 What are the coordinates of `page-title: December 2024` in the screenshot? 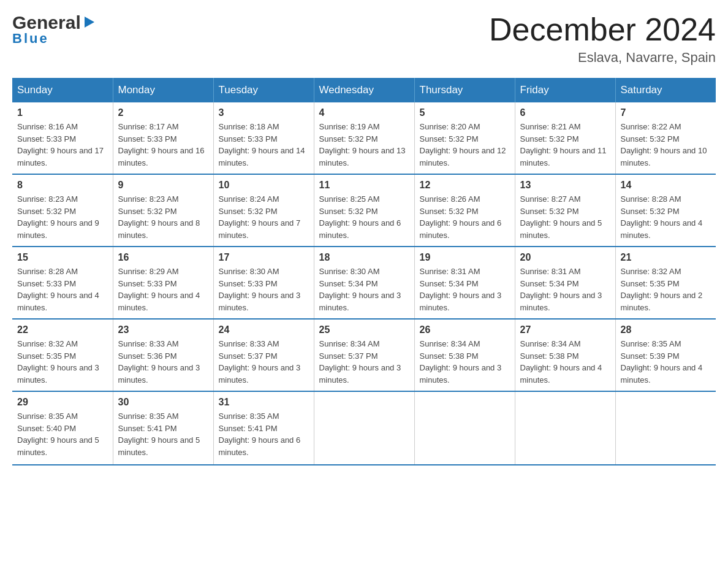 It's located at (602, 29).